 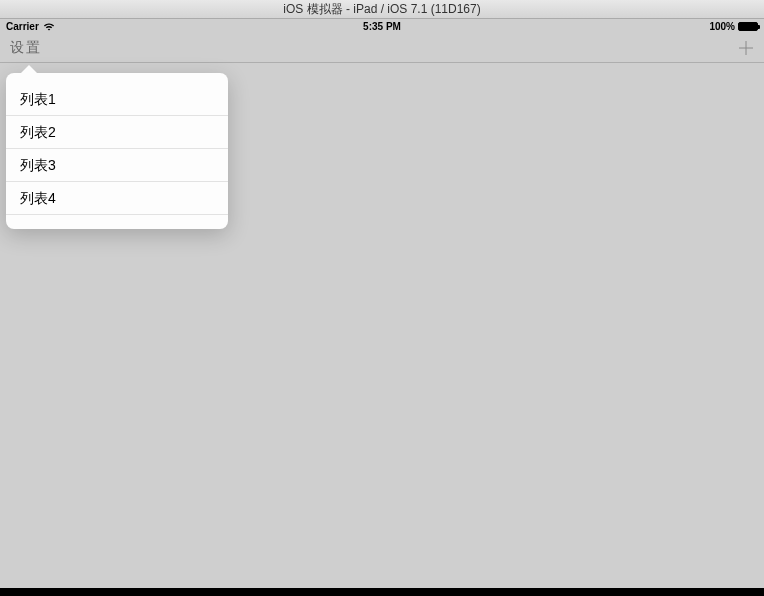 I want to click on settings-button: 设置, so click(x=26, y=48).